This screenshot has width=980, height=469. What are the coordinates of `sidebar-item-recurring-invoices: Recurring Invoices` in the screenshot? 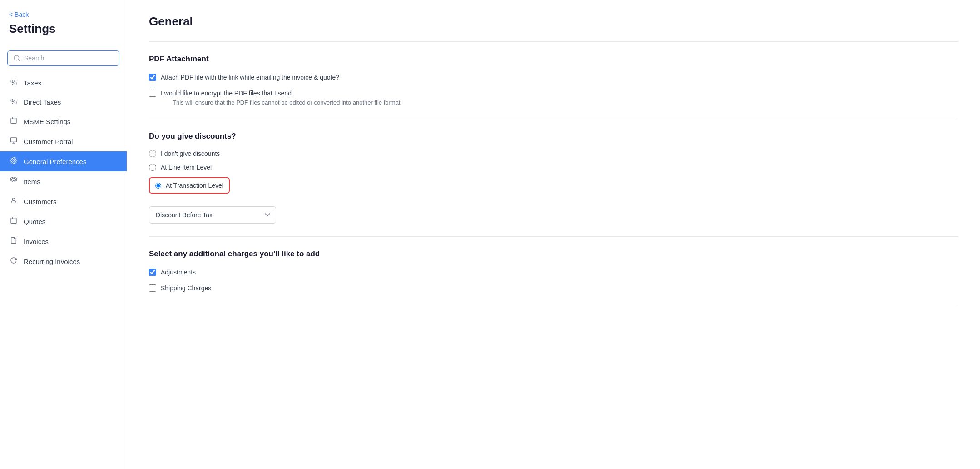 It's located at (64, 261).